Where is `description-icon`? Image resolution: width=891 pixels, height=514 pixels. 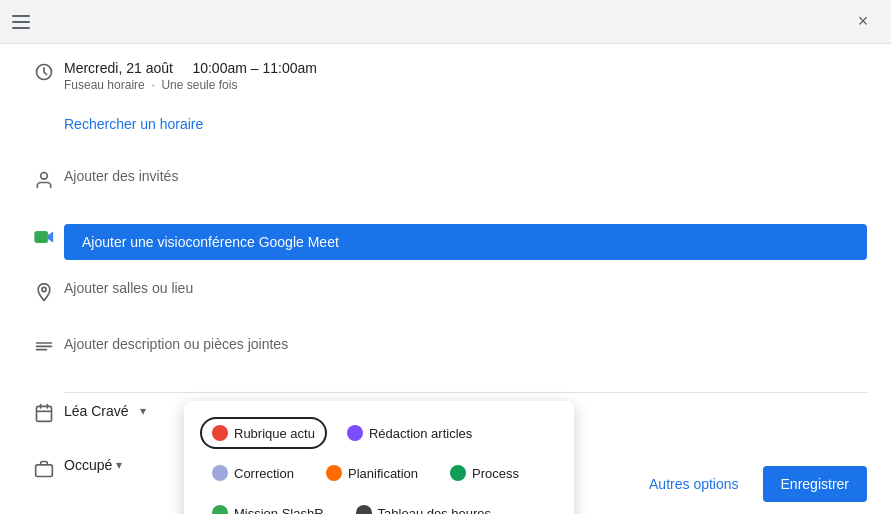
description-icon is located at coordinates (44, 347).